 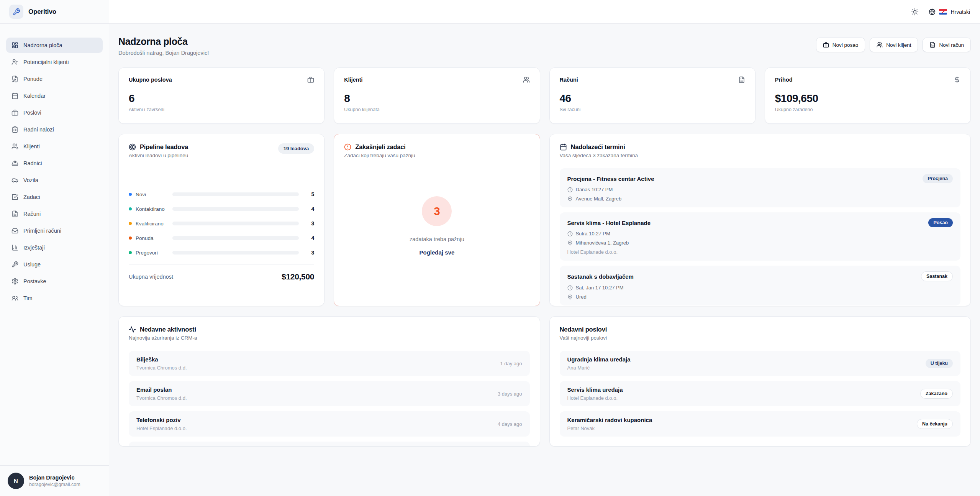 I want to click on sidebar-item: Izvještaji, so click(x=54, y=248).